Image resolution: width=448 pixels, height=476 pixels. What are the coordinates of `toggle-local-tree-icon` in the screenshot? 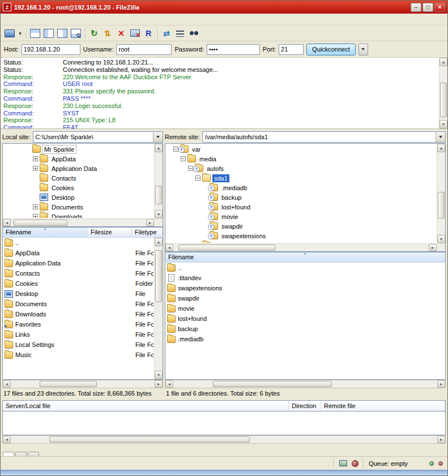 It's located at (49, 33).